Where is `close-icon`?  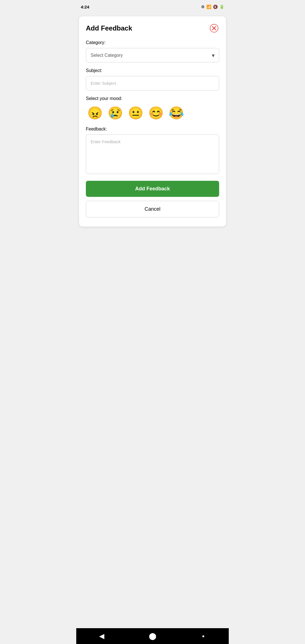 close-icon is located at coordinates (214, 28).